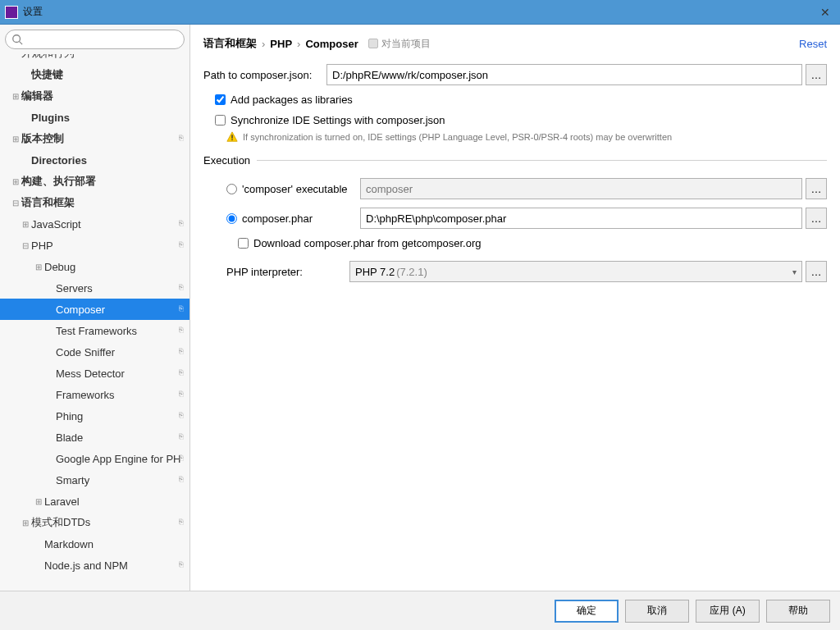 The height and width of the screenshot is (630, 840). I want to click on window-title: 设置, so click(33, 11).